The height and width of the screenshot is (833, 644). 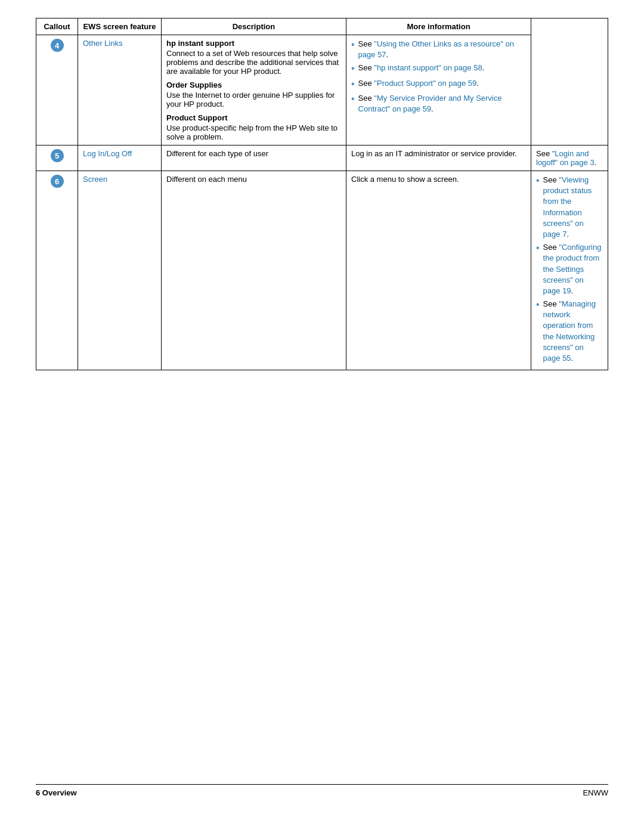 What do you see at coordinates (569, 270) in the screenshot?
I see `list-item: See "Configuring the product from the Se…` at bounding box center [569, 270].